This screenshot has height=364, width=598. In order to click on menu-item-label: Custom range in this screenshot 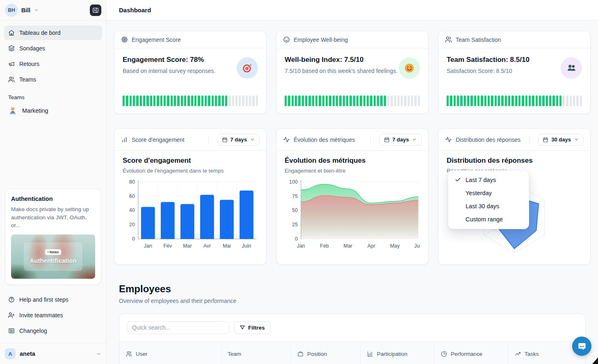, I will do `click(484, 219)`.